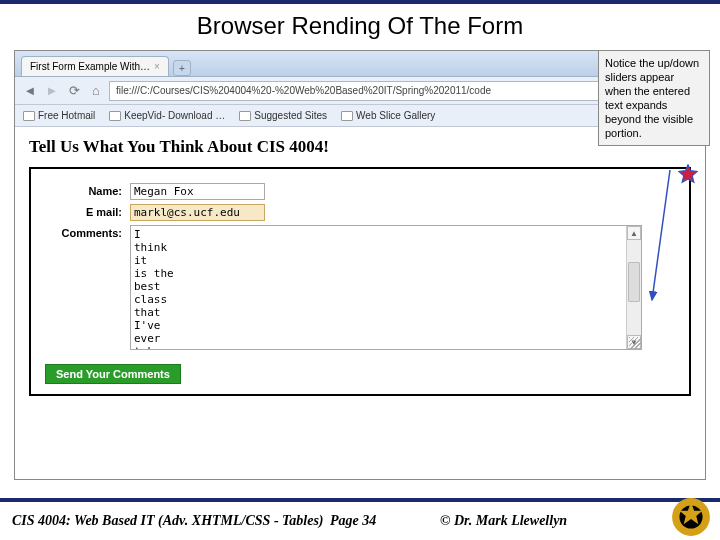 The image size is (720, 540). Describe the element at coordinates (635, 343) in the screenshot. I see `resize-grip-icon` at that location.